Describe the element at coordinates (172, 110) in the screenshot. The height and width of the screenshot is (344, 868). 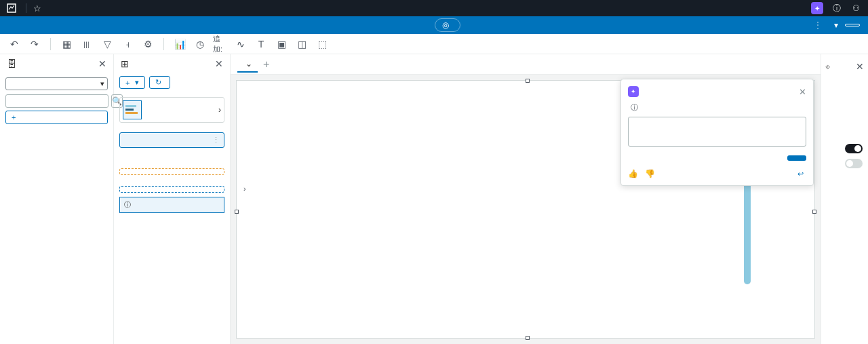
I see `chart-type-selector: ›` at that location.